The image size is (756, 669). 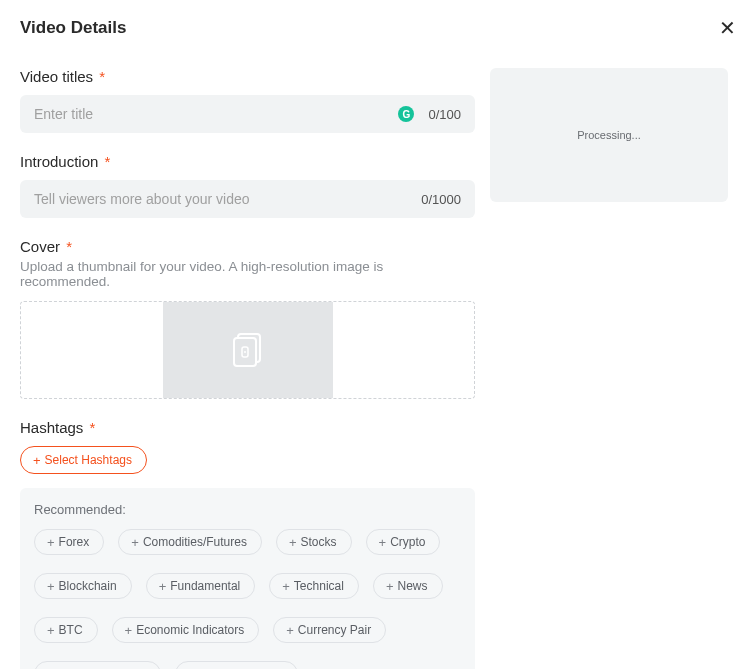 What do you see at coordinates (201, 586) in the screenshot?
I see `recommended-tag-chip: +Fundamental` at bounding box center [201, 586].